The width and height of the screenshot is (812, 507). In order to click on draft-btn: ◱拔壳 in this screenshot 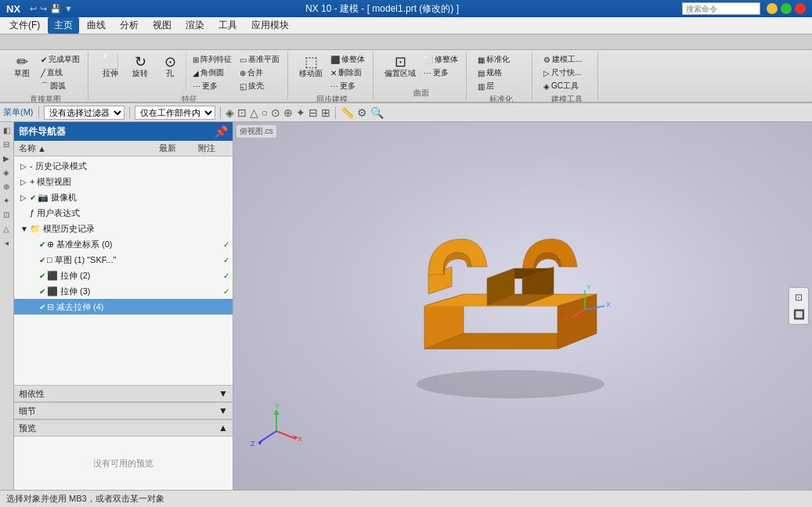, I will do `click(260, 86)`.